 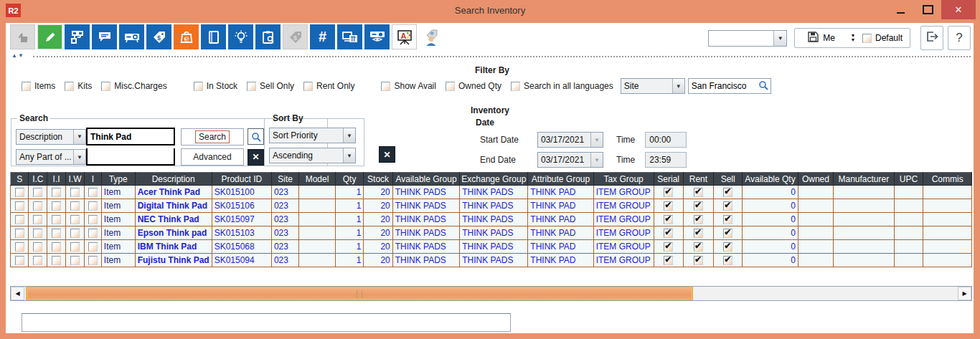 I want to click on minimize-button, so click(x=900, y=10).